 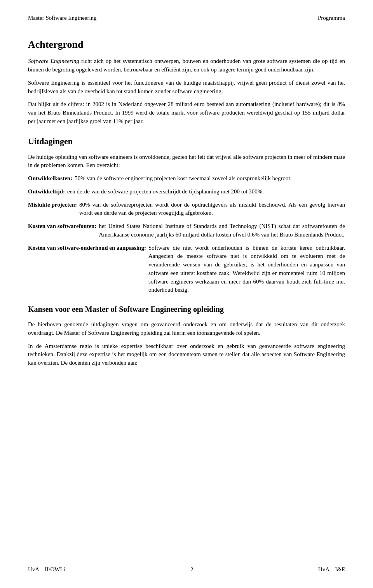 What do you see at coordinates (183, 179) in the screenshot?
I see `item-desc-0: 50% van de software engineering projecte…` at bounding box center [183, 179].